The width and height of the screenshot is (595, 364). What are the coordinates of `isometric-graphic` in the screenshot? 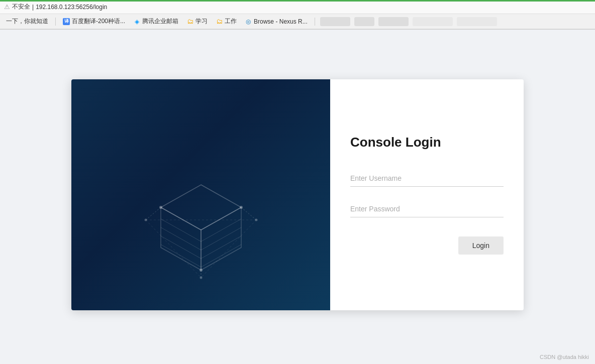 It's located at (201, 225).